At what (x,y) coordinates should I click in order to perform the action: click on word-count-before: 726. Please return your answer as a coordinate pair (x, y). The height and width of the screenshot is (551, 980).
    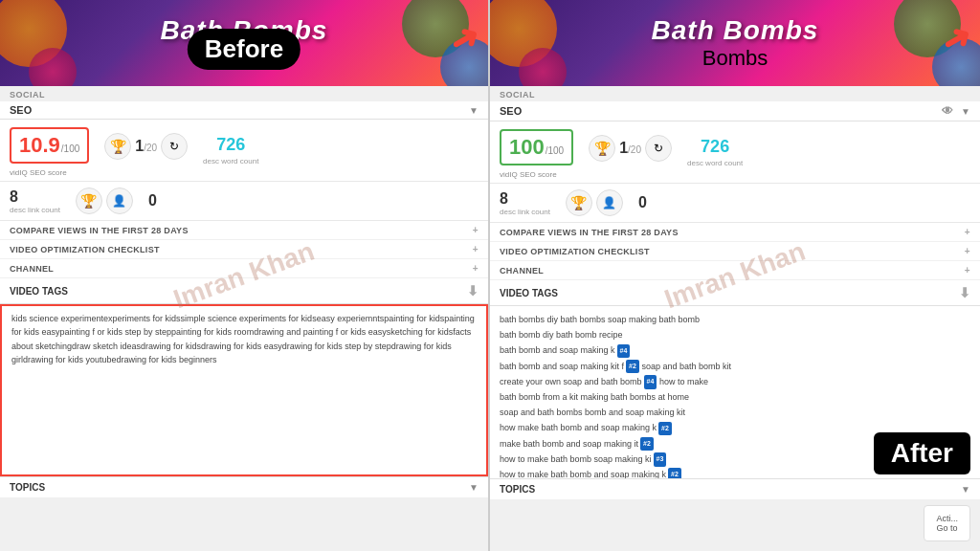
    Looking at the image, I should click on (231, 145).